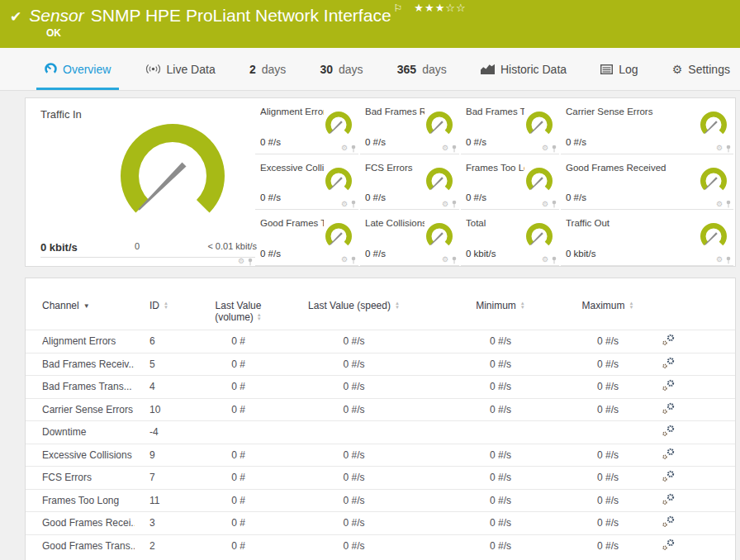 This screenshot has height=560, width=740. I want to click on column-header-last-value-speed: Last Value (speed) ▲▼, so click(353, 306).